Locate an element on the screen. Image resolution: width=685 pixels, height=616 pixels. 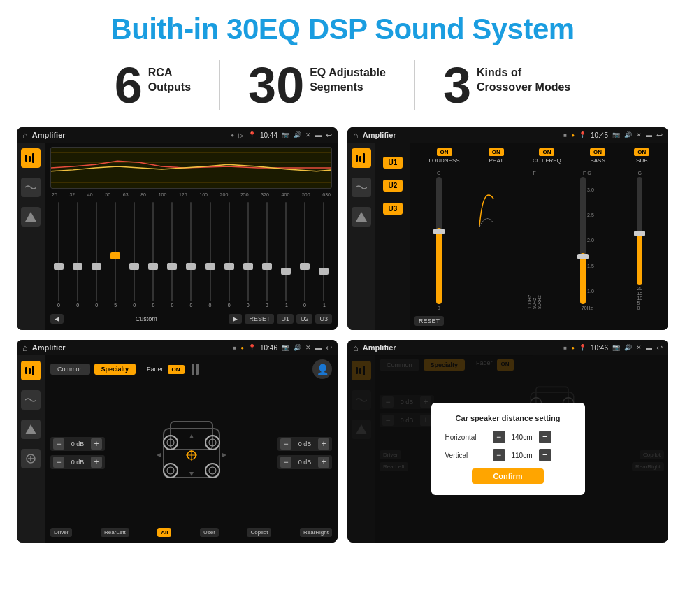
fader-person-icon: 👤 is located at coordinates (322, 369).